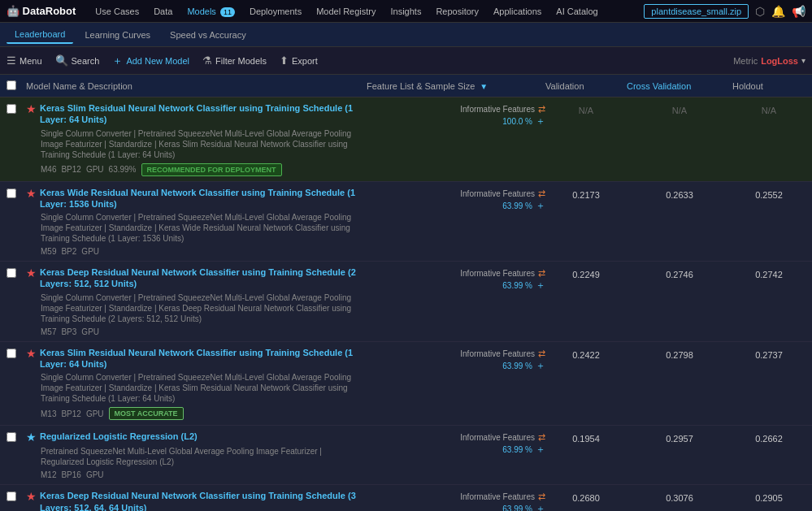 Image resolution: width=812 pixels, height=511 pixels. What do you see at coordinates (299, 60) in the screenshot?
I see `export-button: ⬆ Export` at bounding box center [299, 60].